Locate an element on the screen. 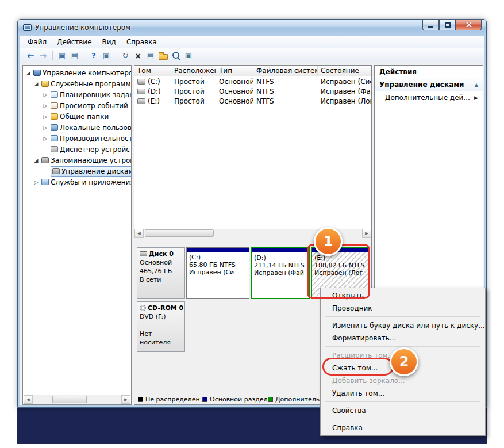 The width and height of the screenshot is (504, 448). maximize-button is located at coordinates (447, 25).